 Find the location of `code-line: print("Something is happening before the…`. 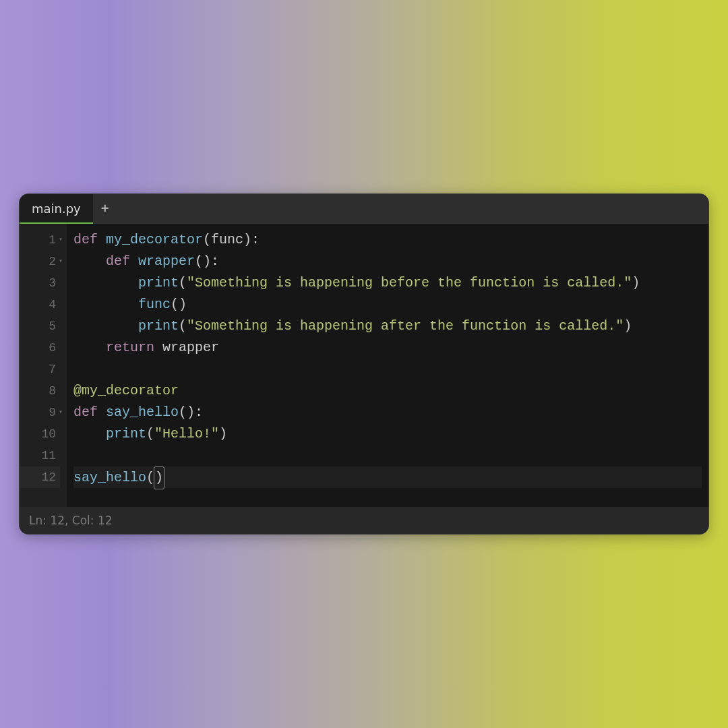

code-line: print("Something is happening before the… is located at coordinates (388, 283).